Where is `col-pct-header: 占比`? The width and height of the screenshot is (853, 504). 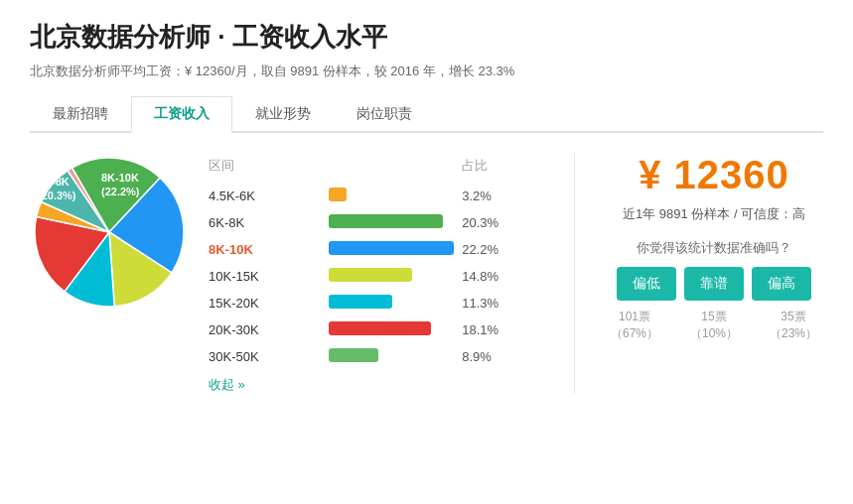
col-pct-header: 占比 is located at coordinates (508, 168).